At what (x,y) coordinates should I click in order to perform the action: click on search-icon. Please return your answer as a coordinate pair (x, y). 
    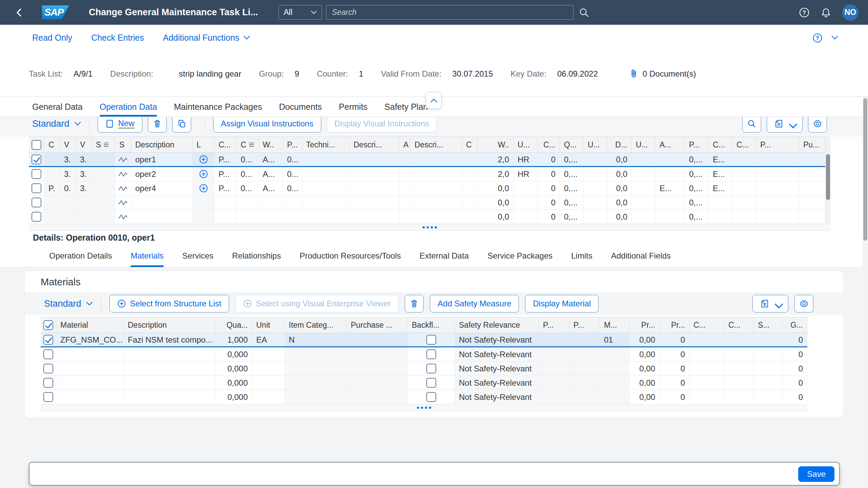
    Looking at the image, I should click on (584, 13).